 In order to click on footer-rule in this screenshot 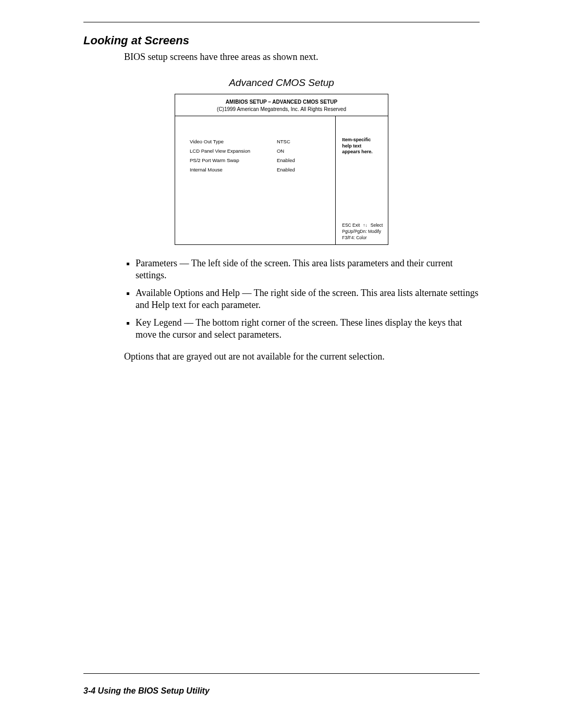, I will do `click(282, 673)`.